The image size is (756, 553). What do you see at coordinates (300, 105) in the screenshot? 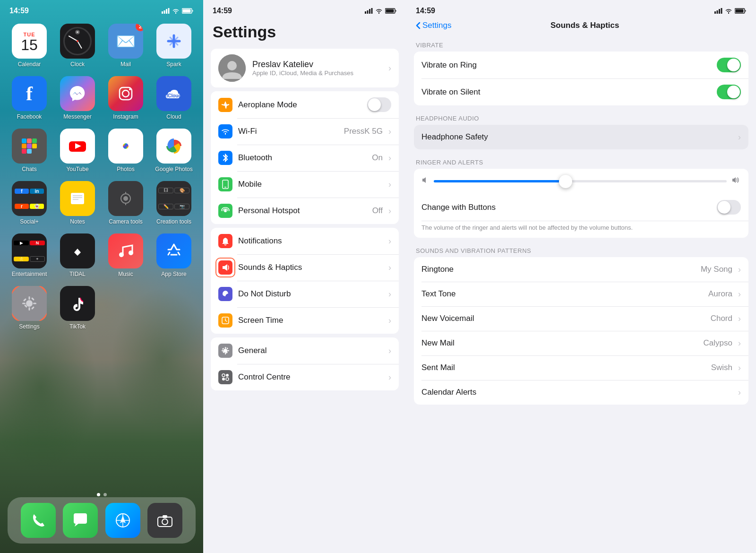
I see `aeroplane-label: Aeroplane Mode` at bounding box center [300, 105].